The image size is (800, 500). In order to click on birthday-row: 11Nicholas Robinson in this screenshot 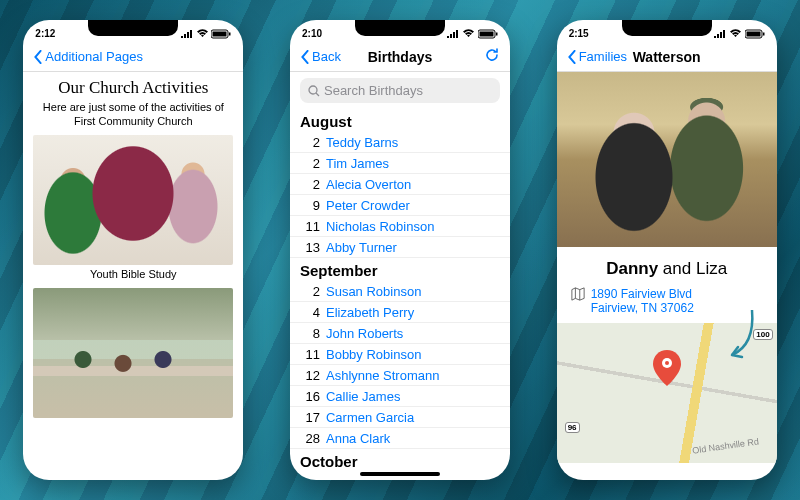, I will do `click(400, 226)`.